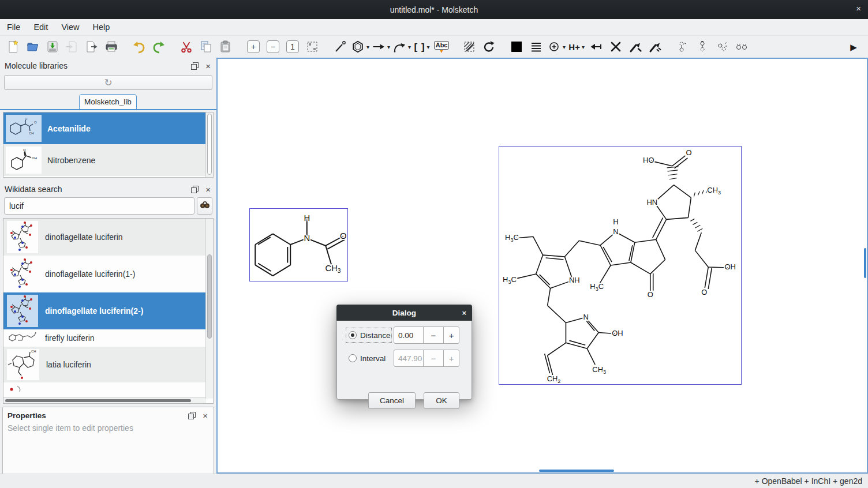 The image size is (868, 488). I want to click on zoom-out-icon: −, so click(273, 47).